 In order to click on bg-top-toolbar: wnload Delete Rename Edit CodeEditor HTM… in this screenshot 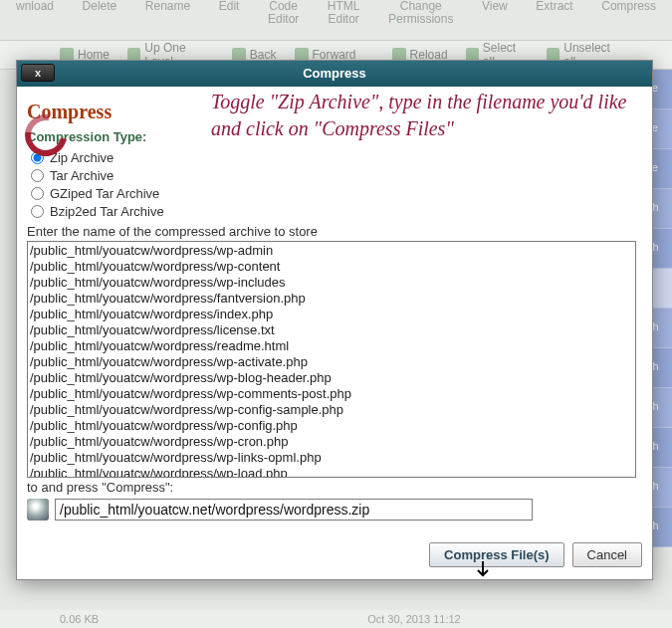, I will do `click(336, 20)`.